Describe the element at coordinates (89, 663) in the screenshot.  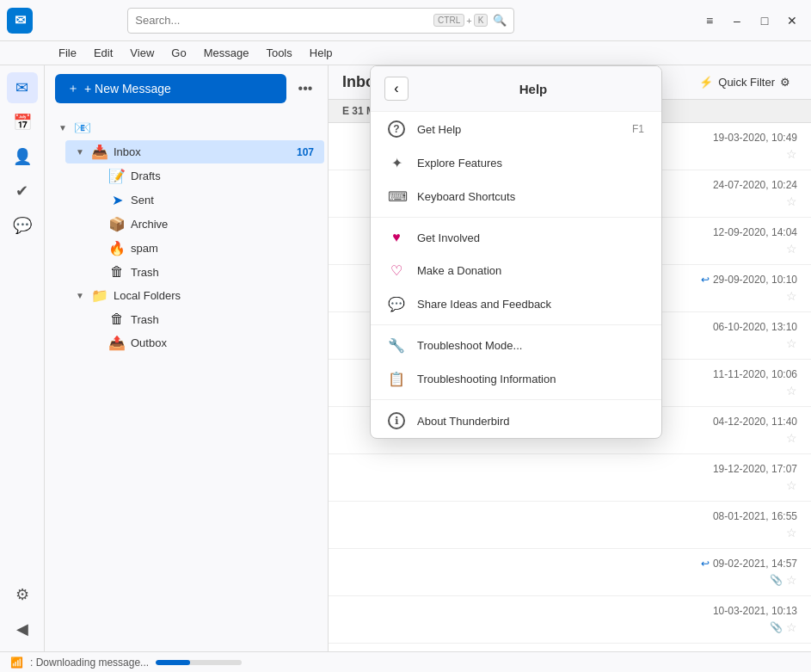
I see `status-message: : Downloading message...` at that location.